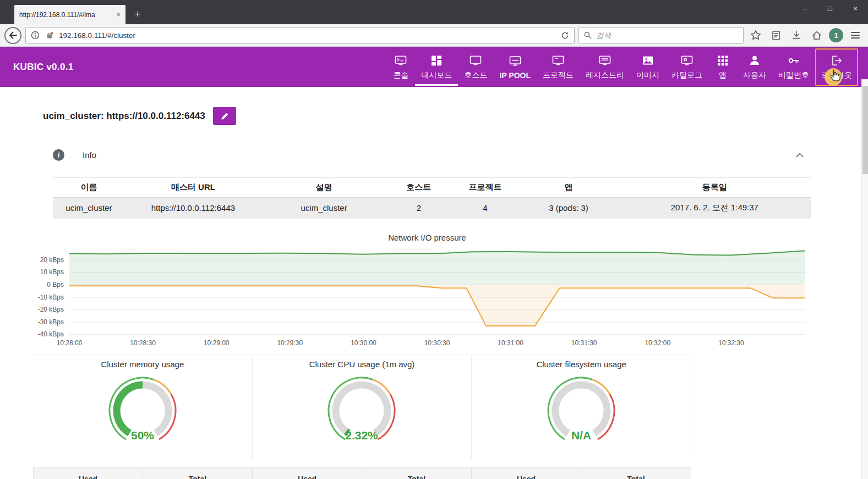 The image size is (868, 479). I want to click on cell-apps: 3 (pods: 3), so click(568, 208).